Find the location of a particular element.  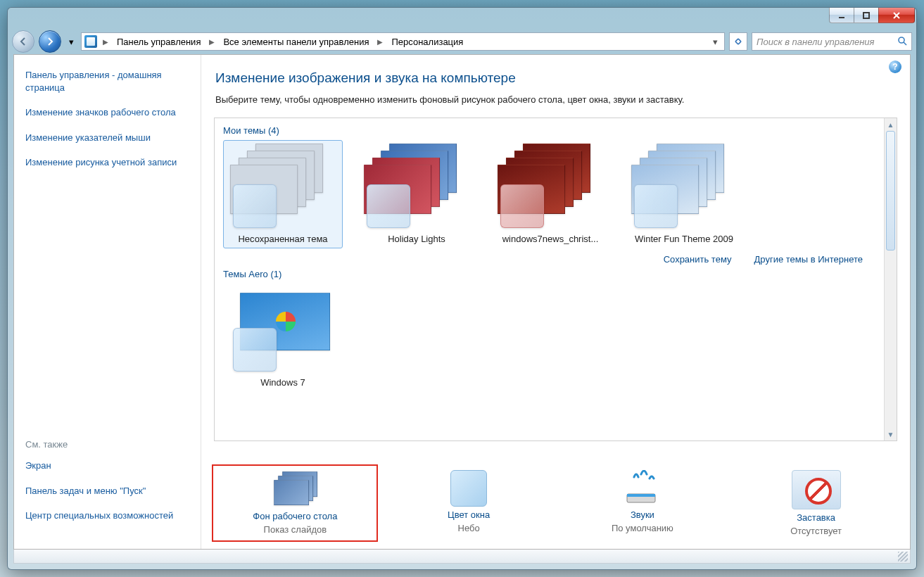

sidebar-link-mouse-pointers: Изменение указателей мыши is located at coordinates (107, 138).